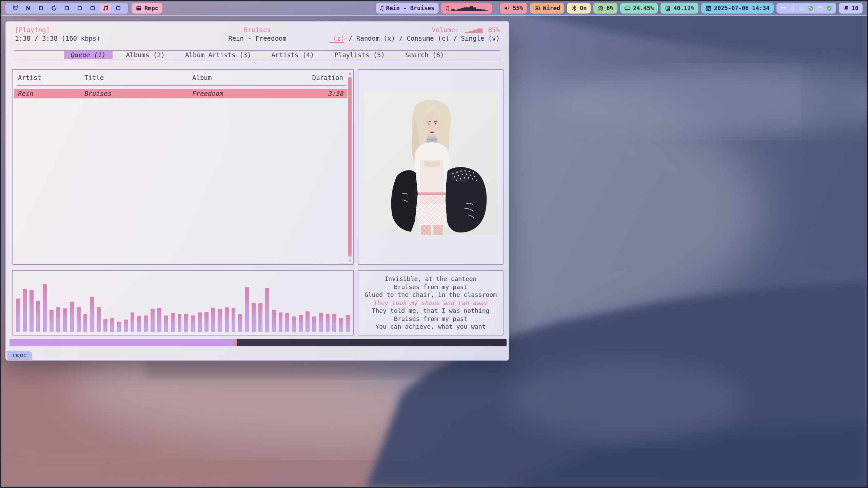  Describe the element at coordinates (94, 78) in the screenshot. I see `column-header-title: Title` at that location.